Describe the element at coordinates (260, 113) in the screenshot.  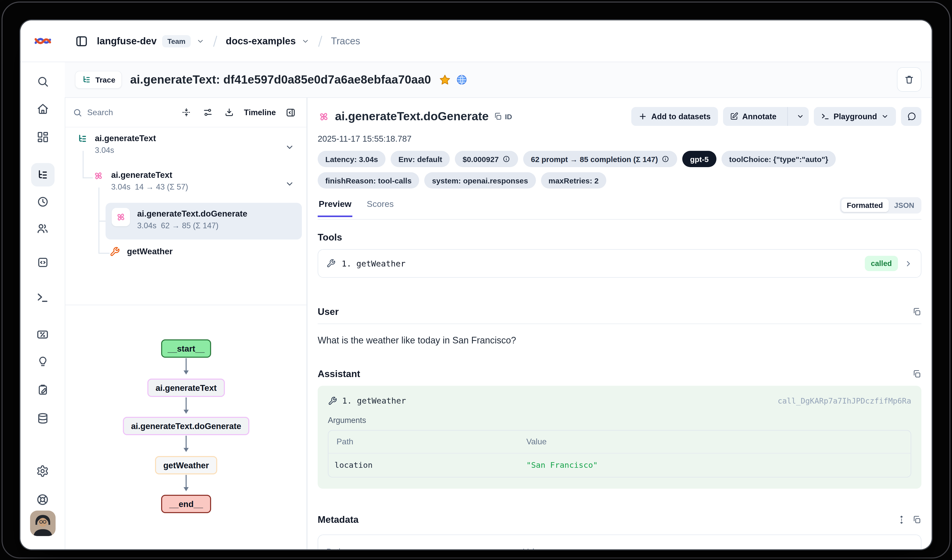
I see `timeline-toggle-label: Timeline` at that location.